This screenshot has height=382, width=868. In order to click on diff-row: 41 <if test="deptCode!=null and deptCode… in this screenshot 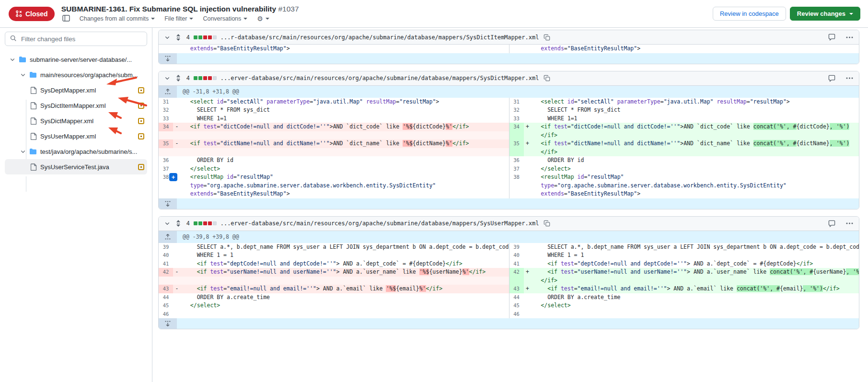, I will do `click(509, 264)`.